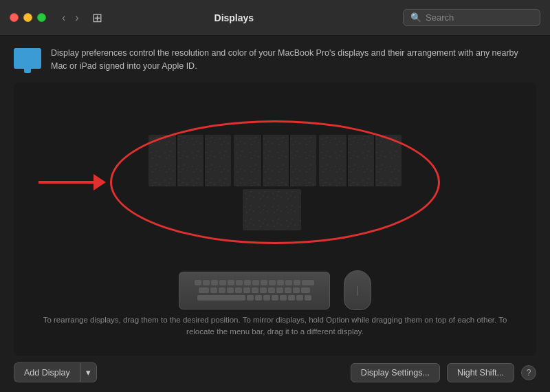 The height and width of the screenshot is (392, 550). I want to click on forward-button: ›, so click(77, 18).